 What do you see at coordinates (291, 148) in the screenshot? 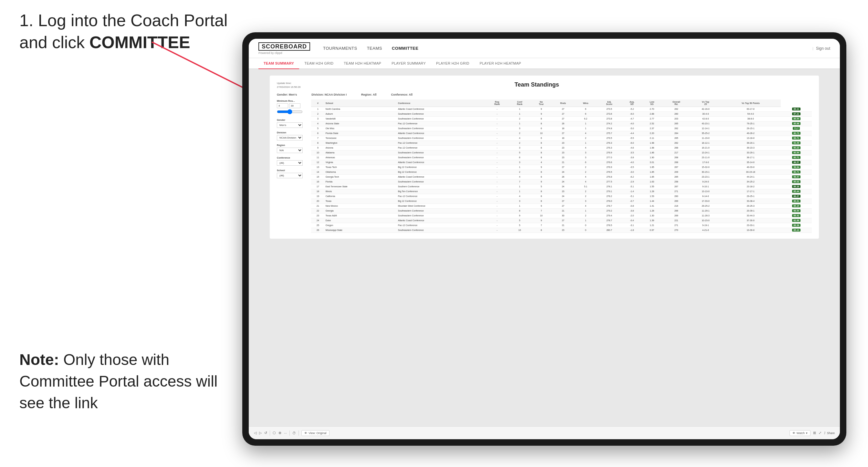
I see `filter-group-region: Region N/A` at bounding box center [291, 148].